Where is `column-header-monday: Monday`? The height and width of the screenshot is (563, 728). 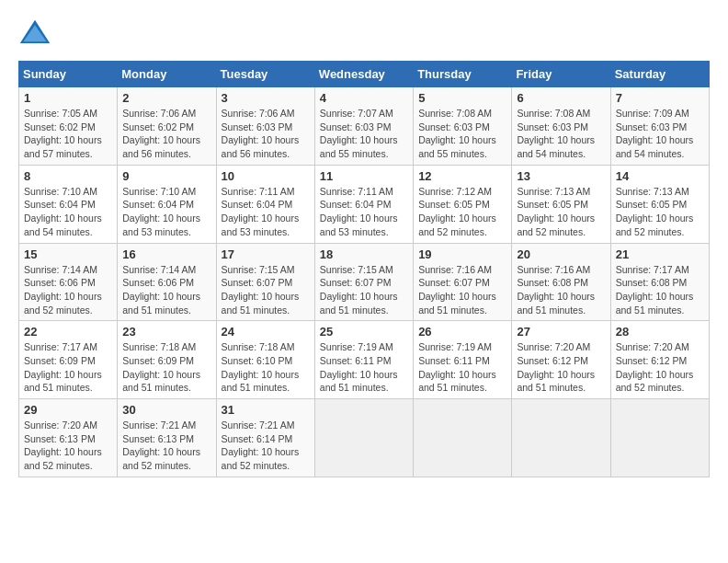 column-header-monday: Monday is located at coordinates (167, 75).